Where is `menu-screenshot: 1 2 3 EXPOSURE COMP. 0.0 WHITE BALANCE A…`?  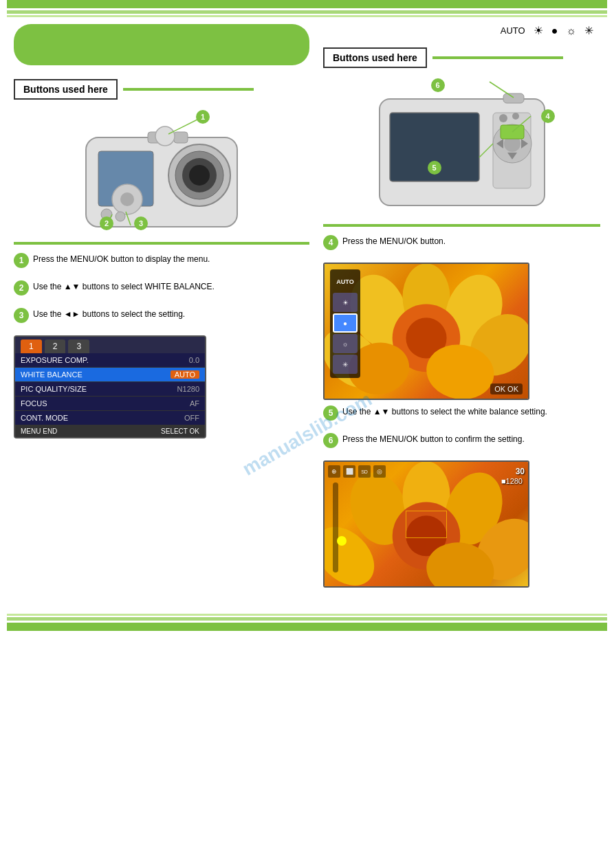
menu-screenshot: 1 2 3 EXPOSURE COMP. 0.0 WHITE BALANCE A… is located at coordinates (110, 387).